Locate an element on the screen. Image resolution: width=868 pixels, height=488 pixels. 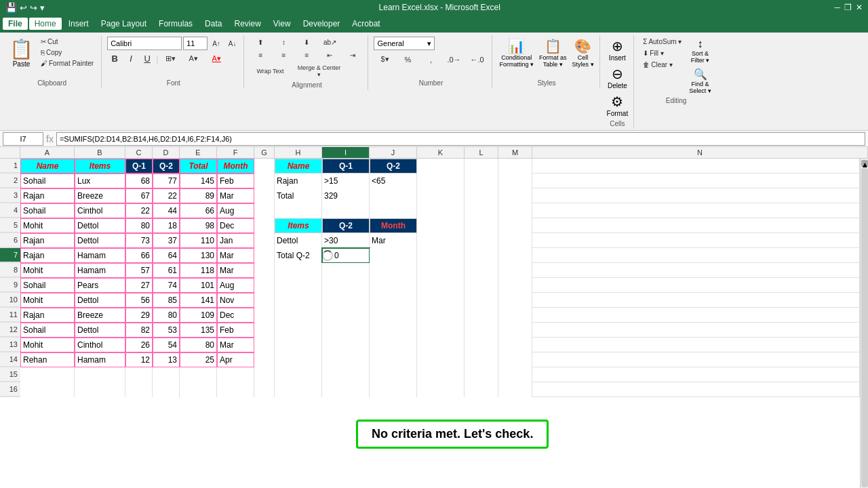
cell-c15 is located at coordinates (139, 375).